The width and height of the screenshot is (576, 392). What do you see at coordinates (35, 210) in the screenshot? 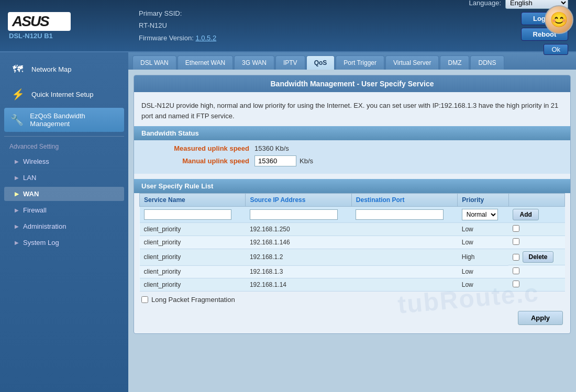
I see `sidebar-item-firewall-label: Firewall` at bounding box center [35, 210].